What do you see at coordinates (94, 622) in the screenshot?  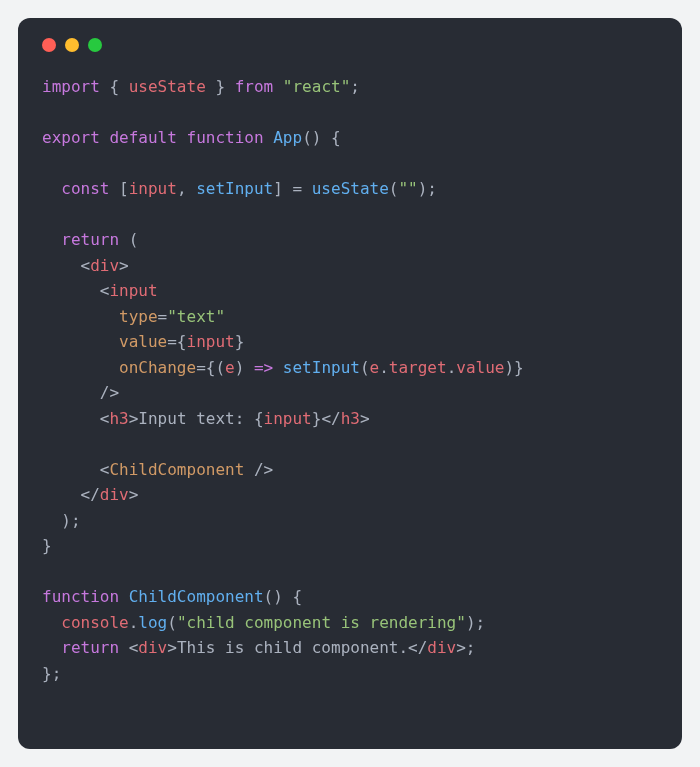 I see `ident-console: console` at bounding box center [94, 622].